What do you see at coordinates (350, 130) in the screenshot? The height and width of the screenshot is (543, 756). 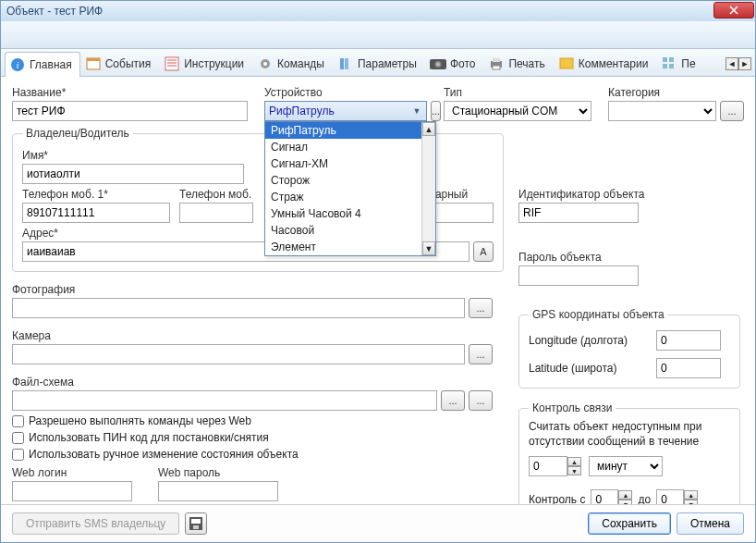 I see `device-option: РифПатруль` at bounding box center [350, 130].